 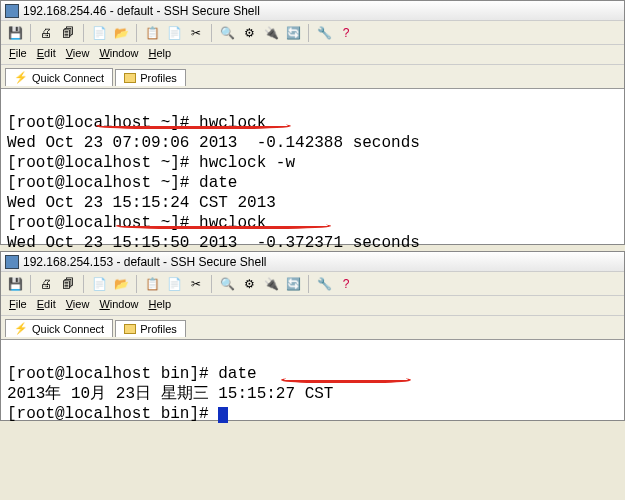 I want to click on window-title: 192.168.254.46 - default - SSH Secure Sh…, so click(x=142, y=11).